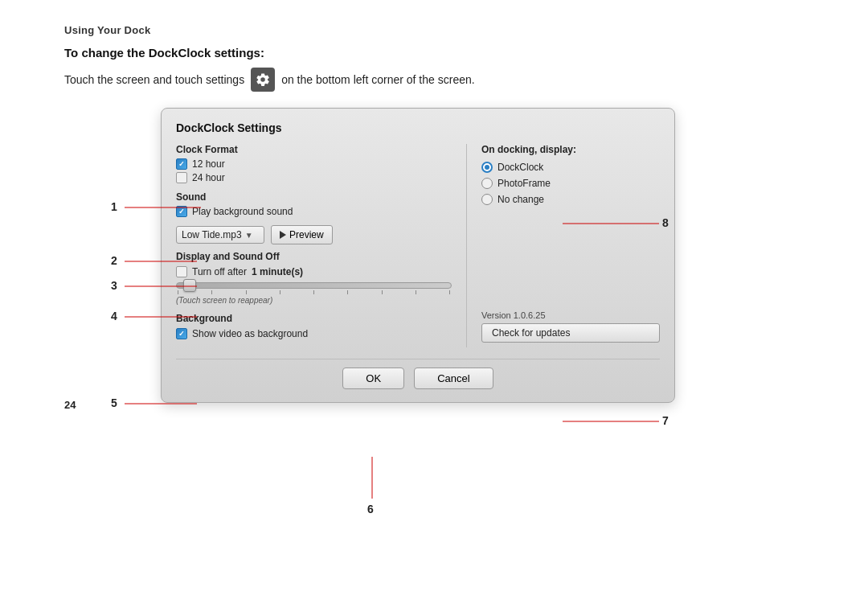  Describe the element at coordinates (321, 246) in the screenshot. I see `left-panel: Clock Format 12 hour 24 hour Sound` at that location.